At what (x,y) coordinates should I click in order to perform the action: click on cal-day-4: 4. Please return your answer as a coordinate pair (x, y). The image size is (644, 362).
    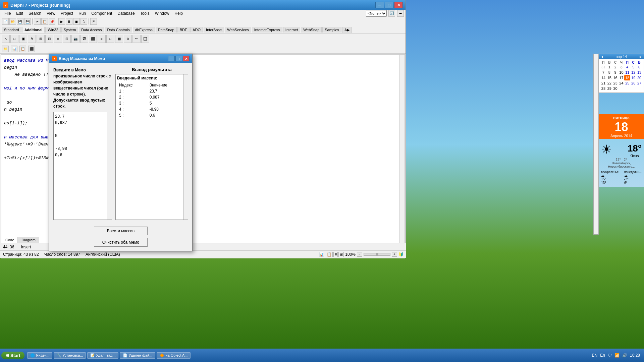
    Looking at the image, I should click on (627, 67).